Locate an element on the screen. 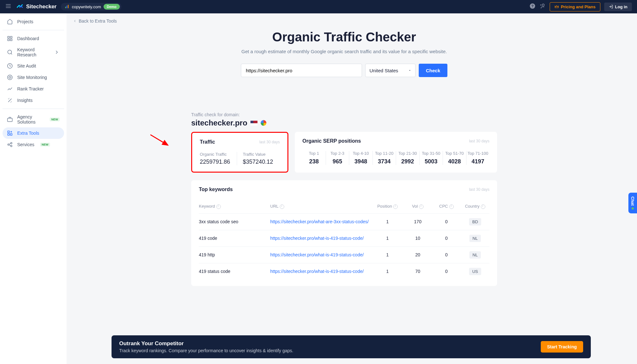 The width and height of the screenshot is (637, 364). domain-selector: copywritely.com Demo is located at coordinates (91, 7).